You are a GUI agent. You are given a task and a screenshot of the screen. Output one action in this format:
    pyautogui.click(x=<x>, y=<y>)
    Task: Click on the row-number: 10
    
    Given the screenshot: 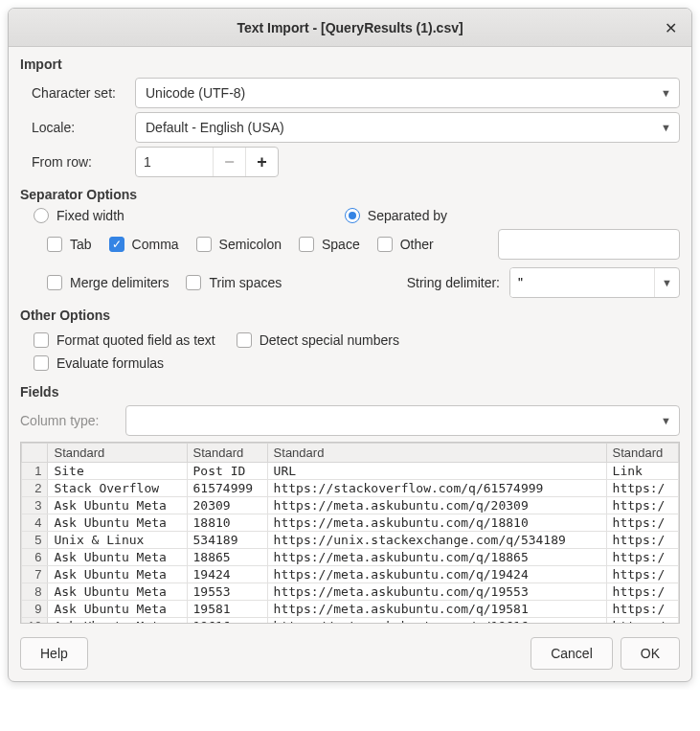 What is the action you would take?
    pyautogui.click(x=34, y=621)
    